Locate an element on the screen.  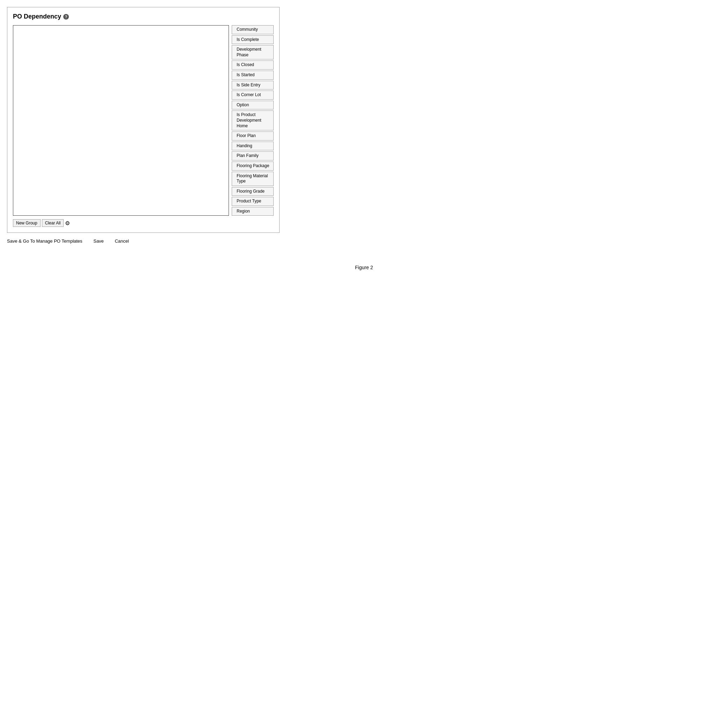
sidebar-item: Is Product Development Home is located at coordinates (253, 120).